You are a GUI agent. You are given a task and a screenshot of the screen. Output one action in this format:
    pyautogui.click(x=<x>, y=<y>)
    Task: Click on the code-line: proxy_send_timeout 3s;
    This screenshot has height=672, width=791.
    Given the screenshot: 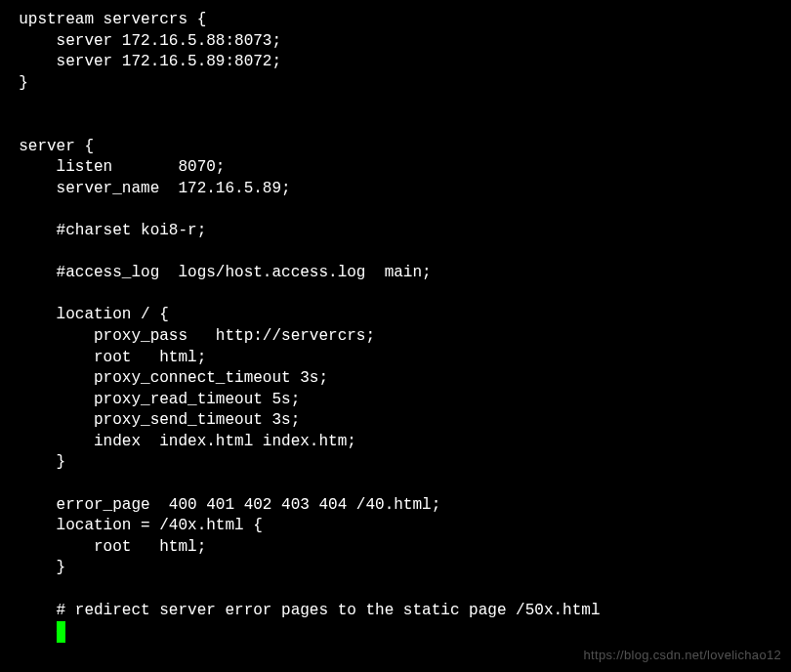 What is the action you would take?
    pyautogui.click(x=396, y=421)
    